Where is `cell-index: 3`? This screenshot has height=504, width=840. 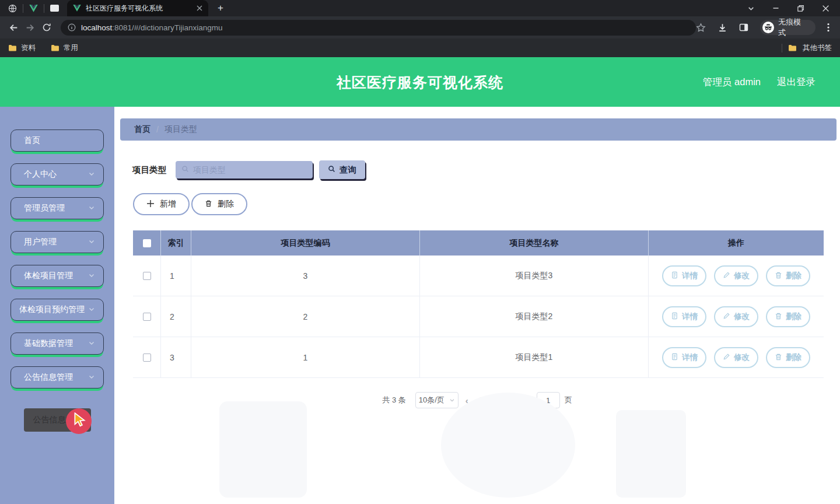
cell-index: 3 is located at coordinates (176, 357).